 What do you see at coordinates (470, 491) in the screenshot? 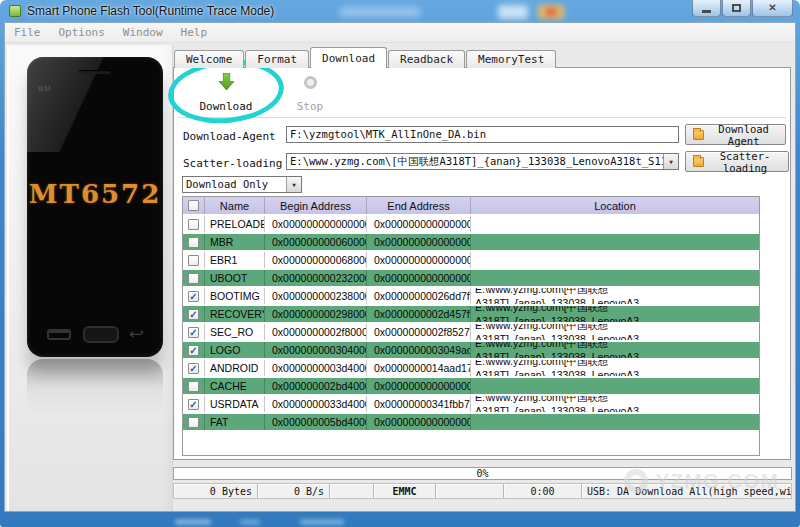
I see `status-spacer` at bounding box center [470, 491].